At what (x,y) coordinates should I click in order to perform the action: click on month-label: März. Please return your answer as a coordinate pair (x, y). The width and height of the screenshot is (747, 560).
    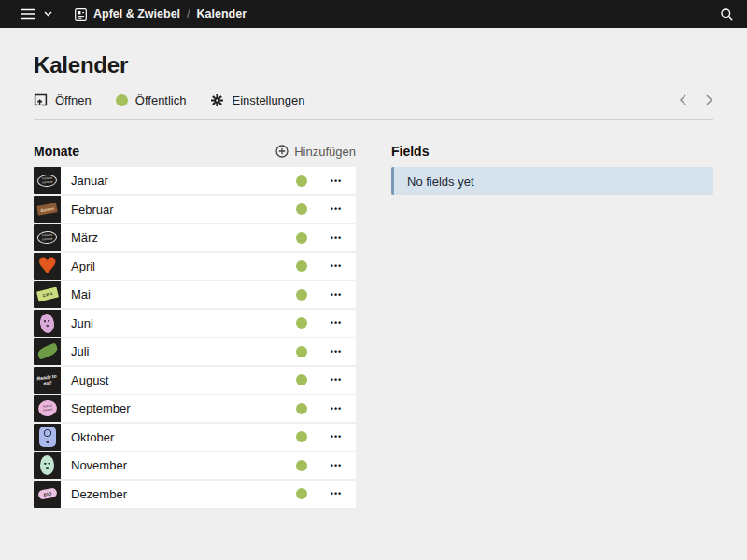
    Looking at the image, I should click on (183, 237).